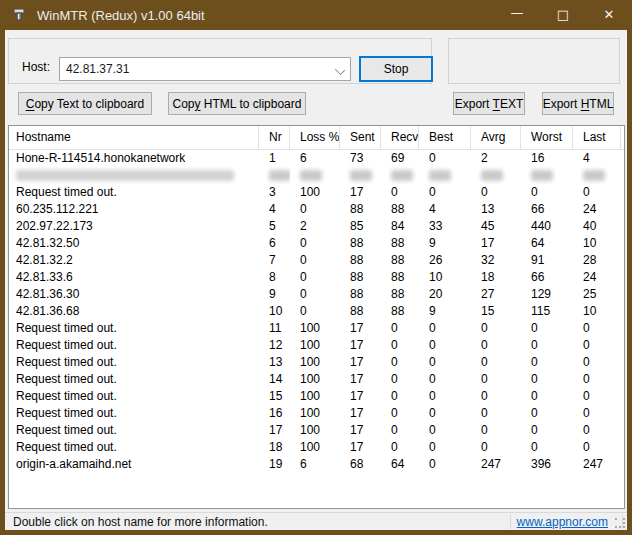 This screenshot has height=535, width=632. Describe the element at coordinates (496, 138) in the screenshot. I see `column-header-avrg: Avrg` at that location.